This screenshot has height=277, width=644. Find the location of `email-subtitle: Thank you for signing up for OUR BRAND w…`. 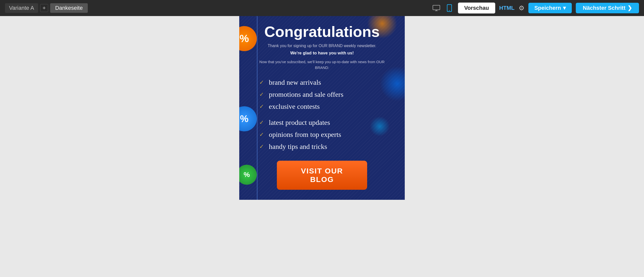

email-subtitle: Thank you for signing up for OUR BRAND w… is located at coordinates (322, 46).